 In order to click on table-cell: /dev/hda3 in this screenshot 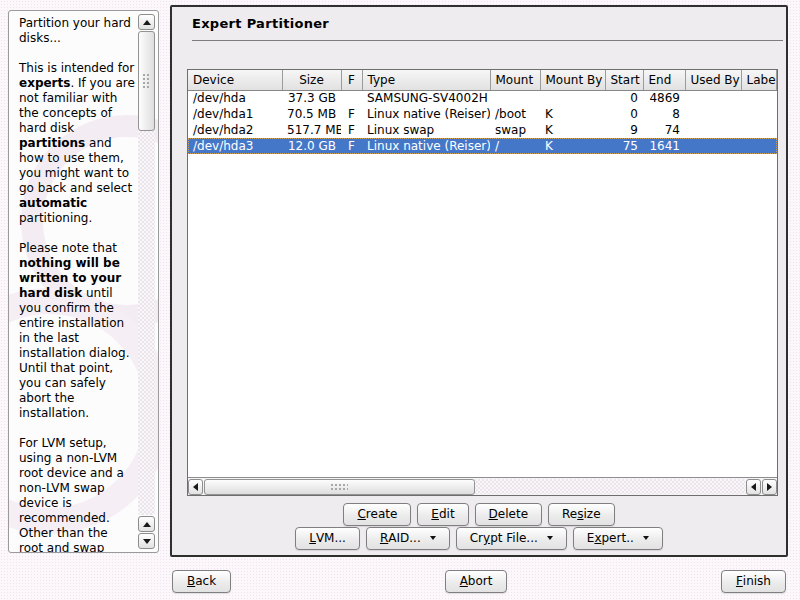, I will do `click(235, 146)`.